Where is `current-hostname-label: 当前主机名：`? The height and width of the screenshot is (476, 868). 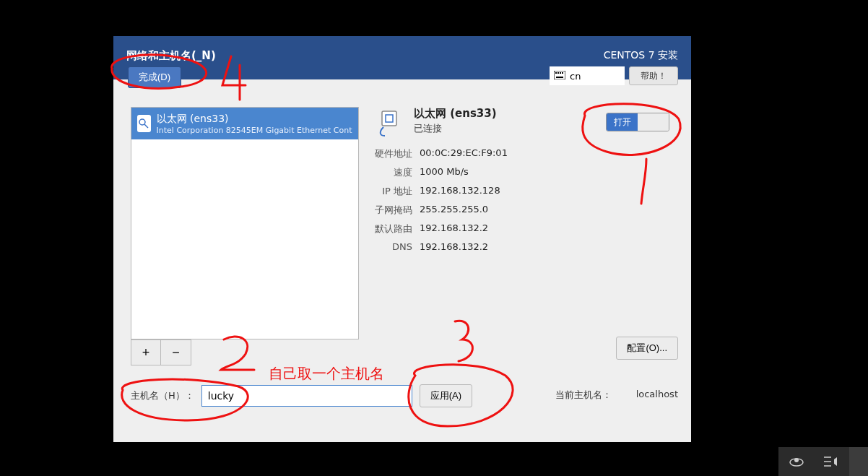
current-hostname-label: 当前主机名： is located at coordinates (583, 395).